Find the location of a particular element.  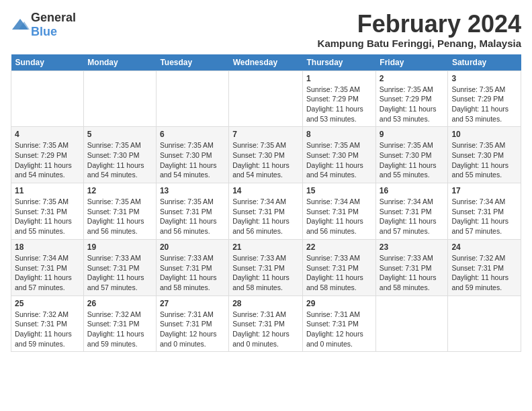

day-number: 17 is located at coordinates (484, 191).